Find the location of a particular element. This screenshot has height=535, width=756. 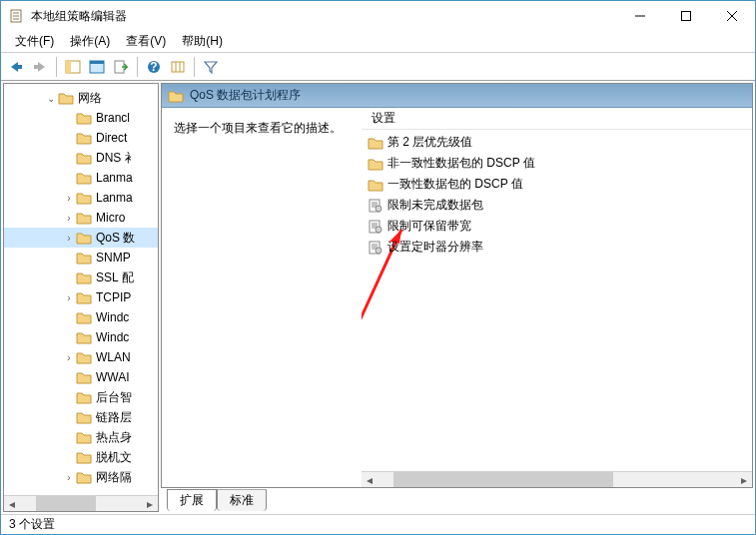

toolbar-highlight-button is located at coordinates (97, 67).